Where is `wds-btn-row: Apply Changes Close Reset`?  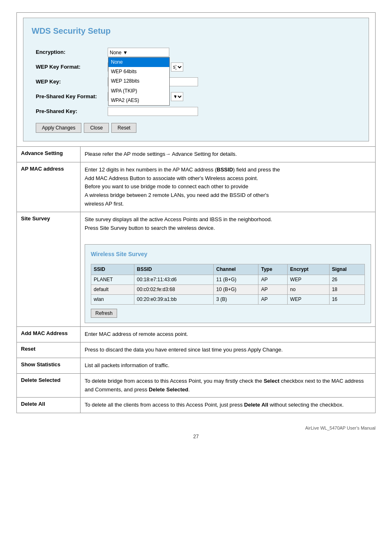
wds-btn-row: Apply Changes Close Reset is located at coordinates (196, 128).